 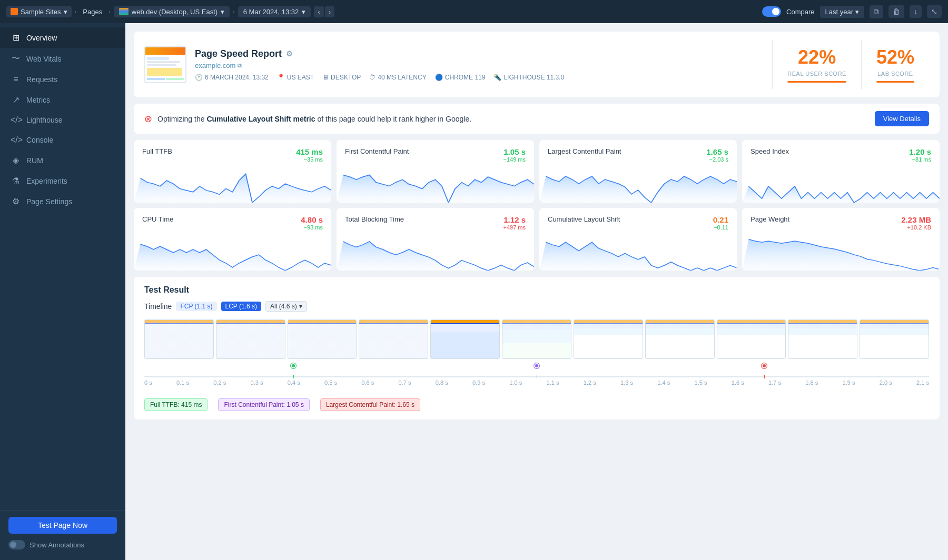 I want to click on sidebar-item-lighthouse: </> Lighthouse, so click(x=63, y=120).